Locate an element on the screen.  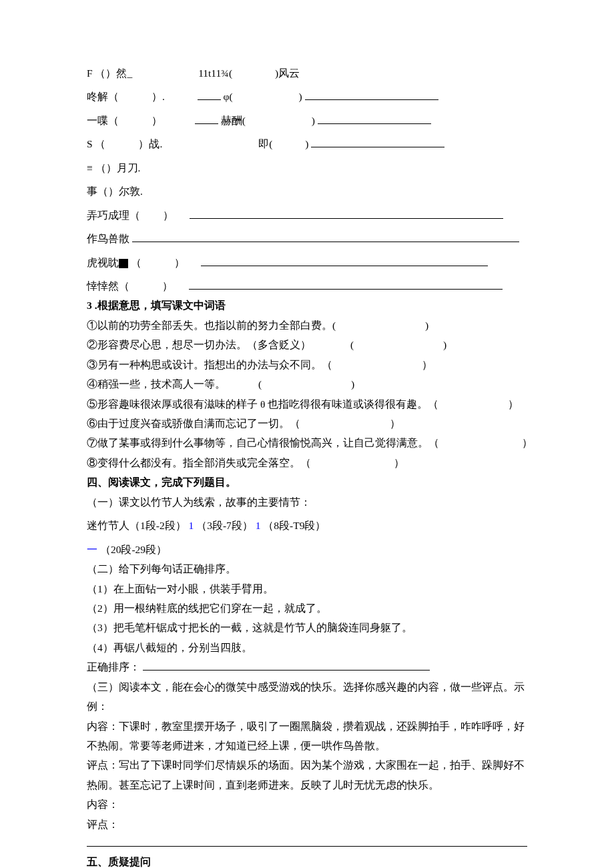
text: 一喋（ is located at coordinates (103, 120).